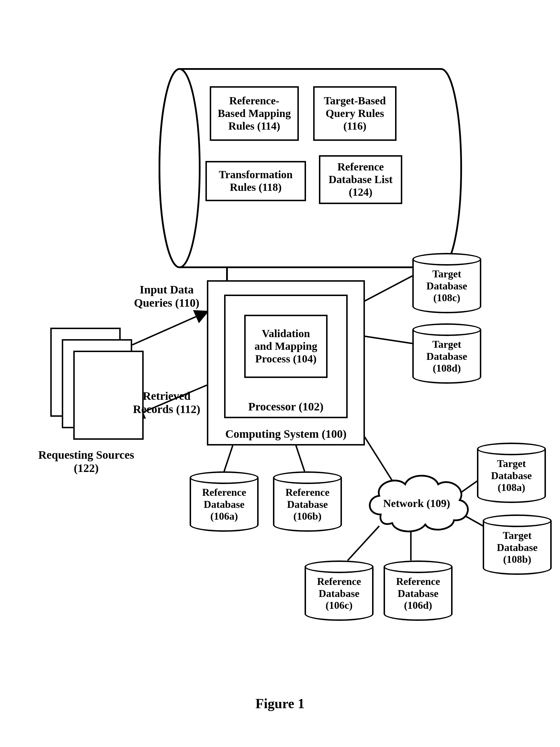 This screenshot has height=747, width=560. I want to click on text: Rules (118), so click(256, 187).